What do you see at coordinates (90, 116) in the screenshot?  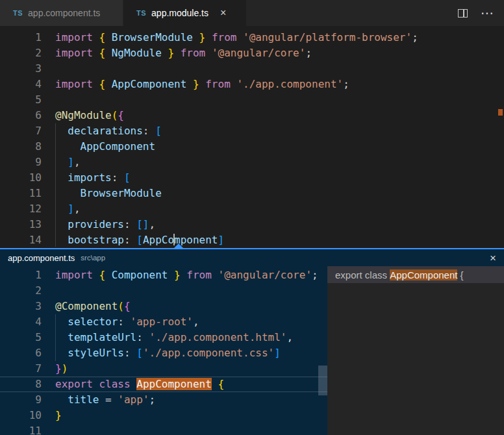 I see `code-text: @NgModule({` at bounding box center [90, 116].